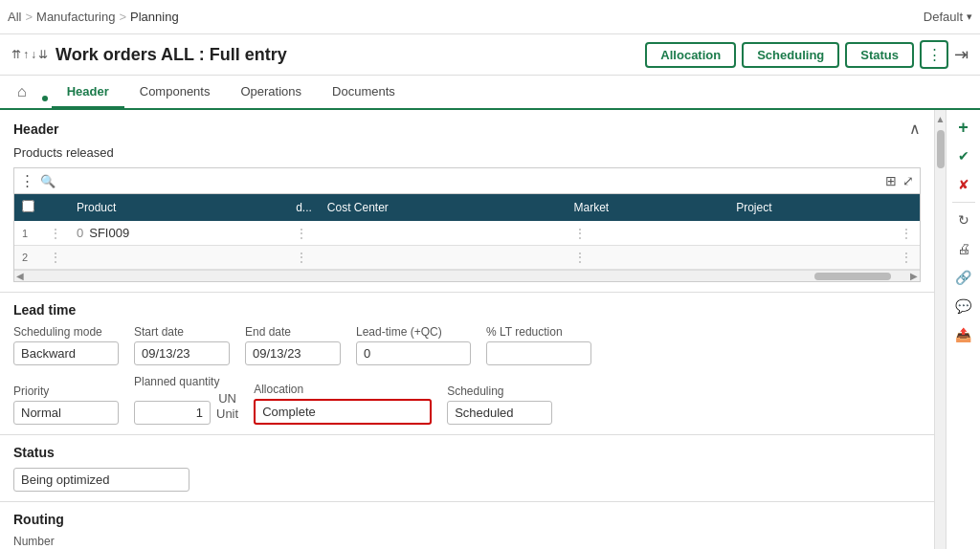  What do you see at coordinates (443, 258) in the screenshot?
I see `row2-cost-center` at bounding box center [443, 258].